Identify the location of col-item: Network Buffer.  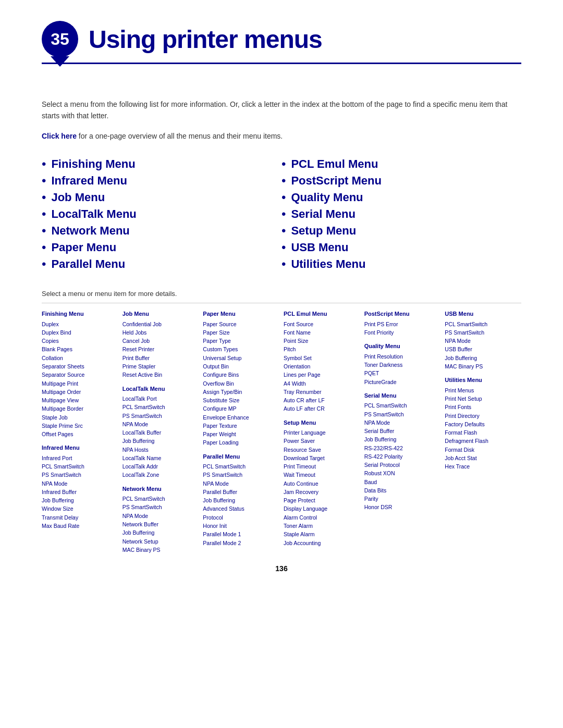
(161, 524).